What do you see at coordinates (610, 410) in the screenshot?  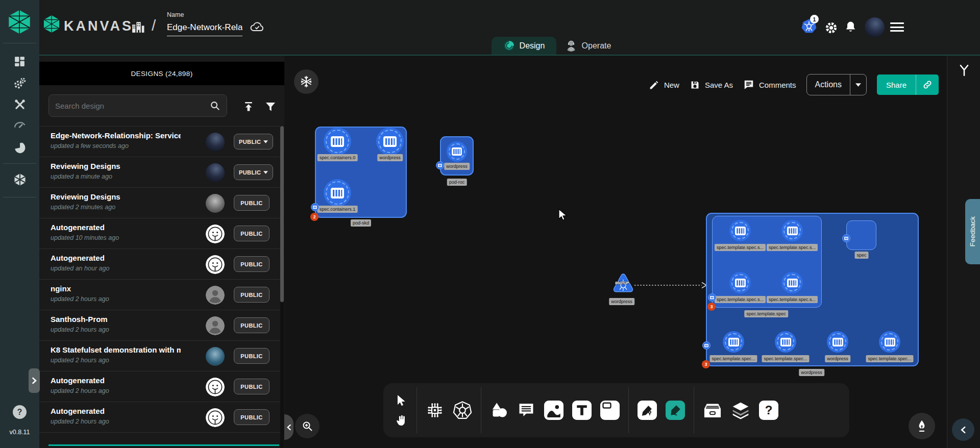 I see `note-tool` at bounding box center [610, 410].